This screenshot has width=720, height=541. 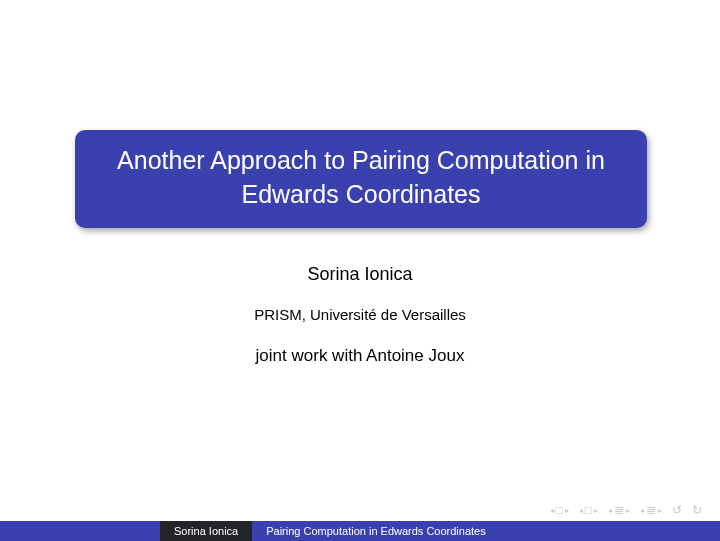 What do you see at coordinates (360, 314) in the screenshot?
I see `affiliation: PRISM, Université de Versailles` at bounding box center [360, 314].